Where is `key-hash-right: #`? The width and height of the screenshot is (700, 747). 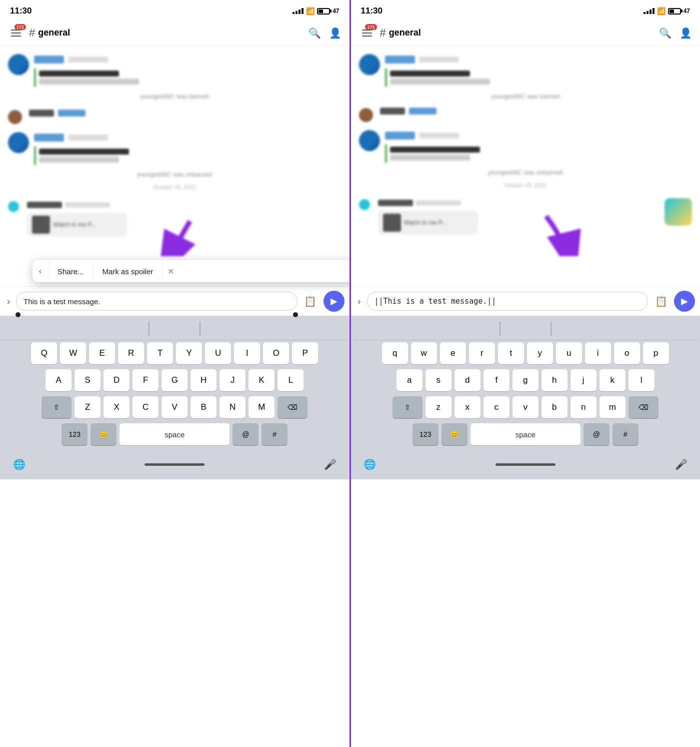
key-hash-right: # is located at coordinates (626, 434).